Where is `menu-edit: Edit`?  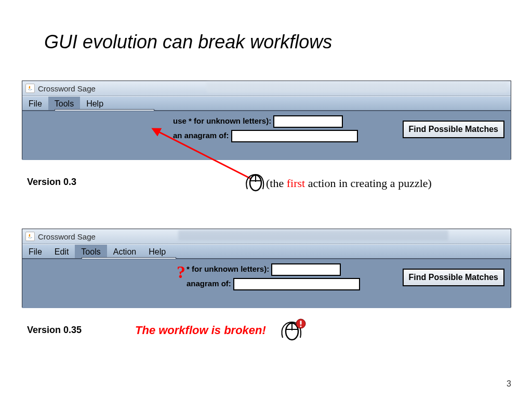
menu-edit: Edit is located at coordinates (62, 251).